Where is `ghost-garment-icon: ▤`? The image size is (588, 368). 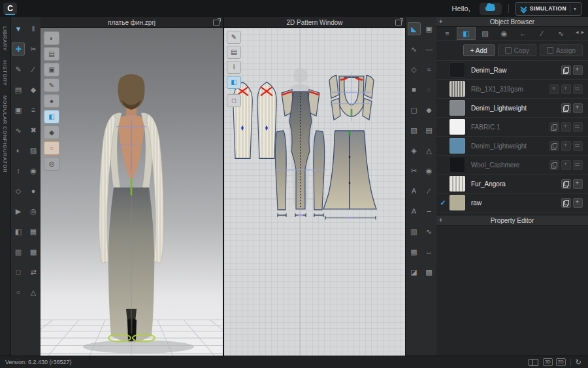
ghost-garment-icon: ▤ is located at coordinates (52, 54).